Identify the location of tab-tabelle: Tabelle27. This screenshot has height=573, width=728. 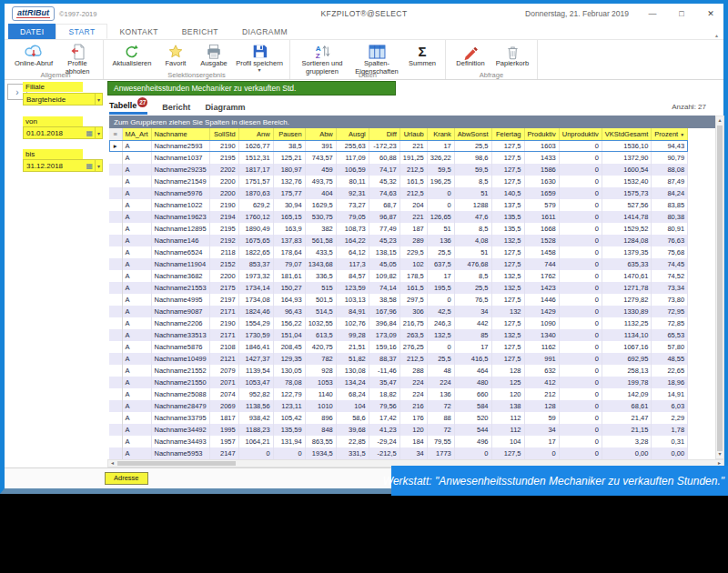
(128, 107).